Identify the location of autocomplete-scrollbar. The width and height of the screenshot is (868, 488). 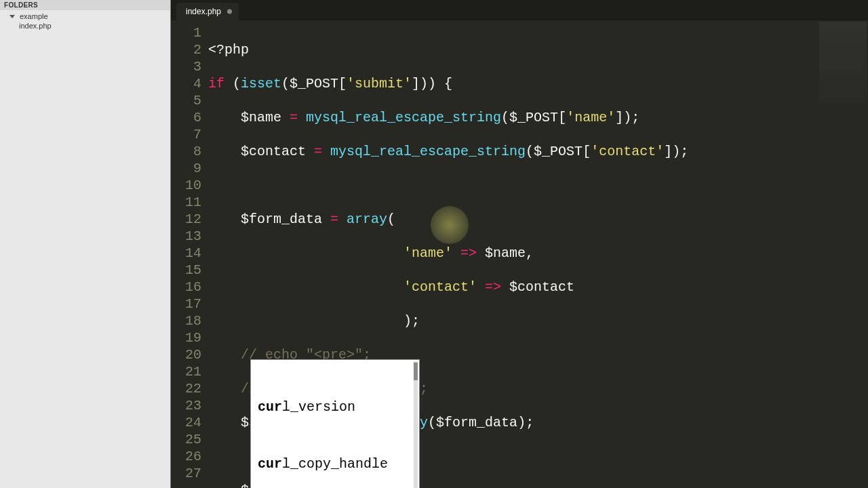
(416, 424).